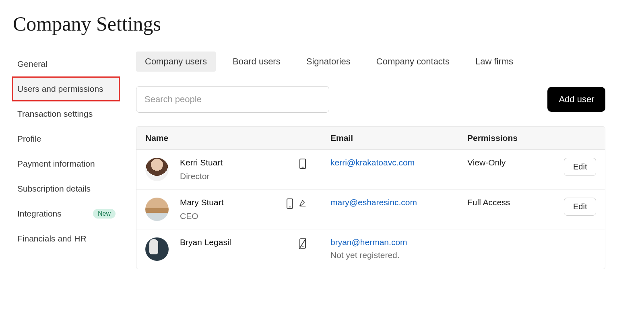  I want to click on tab-law-firms: Law firms, so click(494, 62).